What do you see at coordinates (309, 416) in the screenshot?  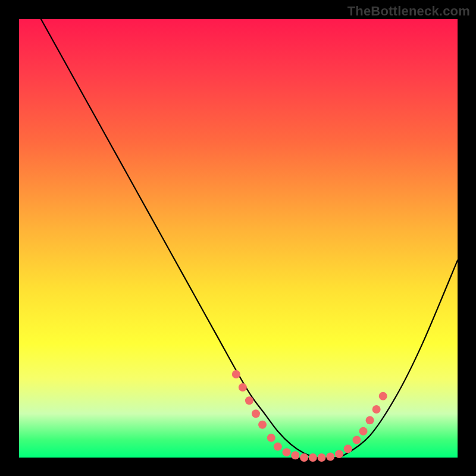 I see `highlight-dots` at bounding box center [309, 416].